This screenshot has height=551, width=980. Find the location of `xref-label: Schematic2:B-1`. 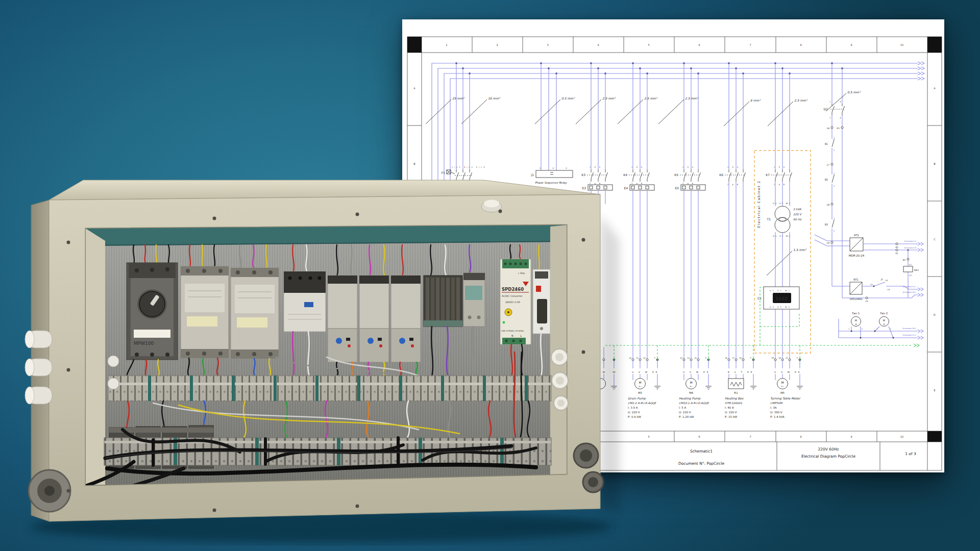

xref-label: Schematic2:B-1 is located at coordinates (910, 292).